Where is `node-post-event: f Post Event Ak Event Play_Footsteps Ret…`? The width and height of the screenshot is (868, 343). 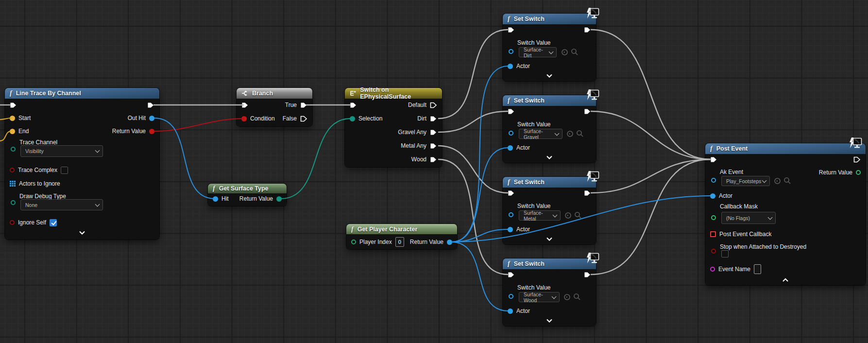 node-post-event: f Post Event Ak Event Play_Footsteps Ret… is located at coordinates (785, 214).